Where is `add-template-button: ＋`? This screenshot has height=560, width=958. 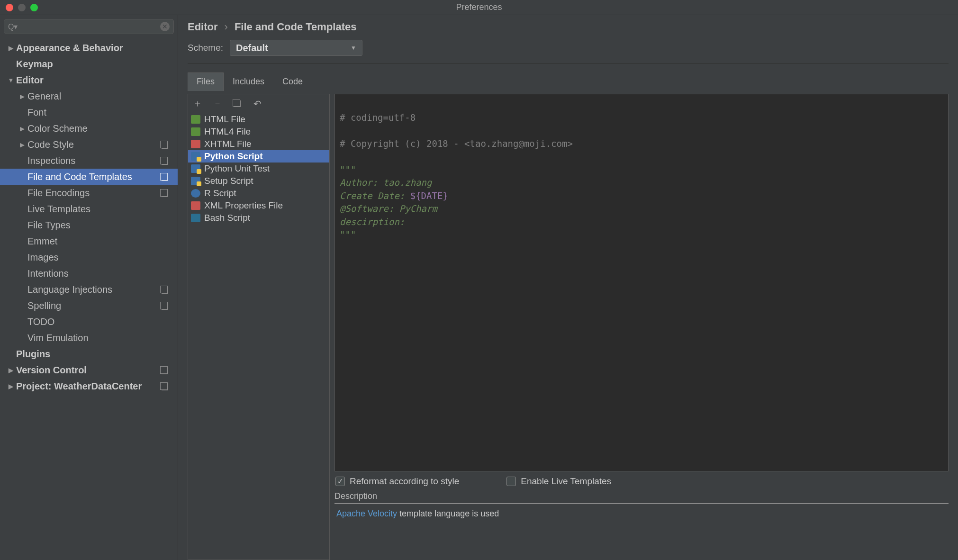
add-template-button: ＋ is located at coordinates (198, 104).